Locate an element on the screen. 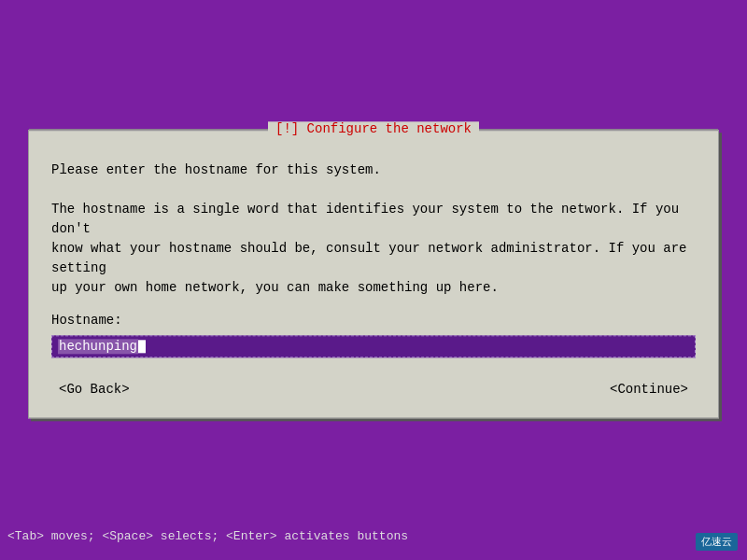  watermark-logo: 亿速云 is located at coordinates (717, 541).